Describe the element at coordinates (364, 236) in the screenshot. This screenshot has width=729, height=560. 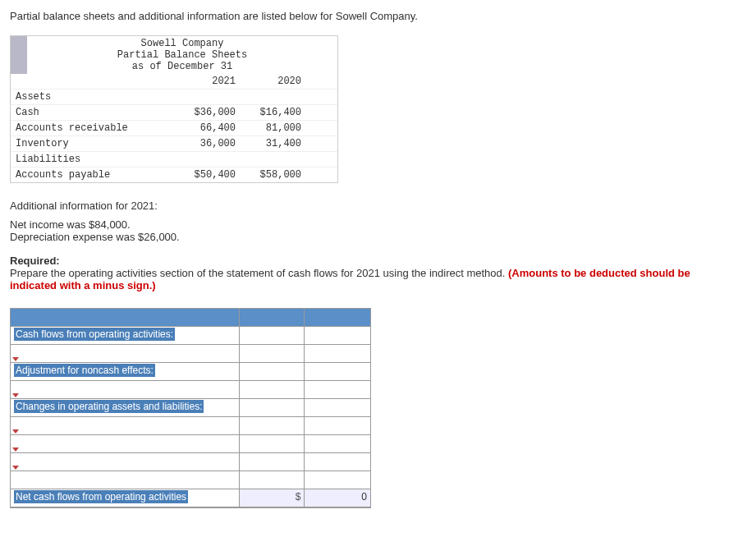
I see `additional-line2: Depreciation expense was $26,000.` at that location.